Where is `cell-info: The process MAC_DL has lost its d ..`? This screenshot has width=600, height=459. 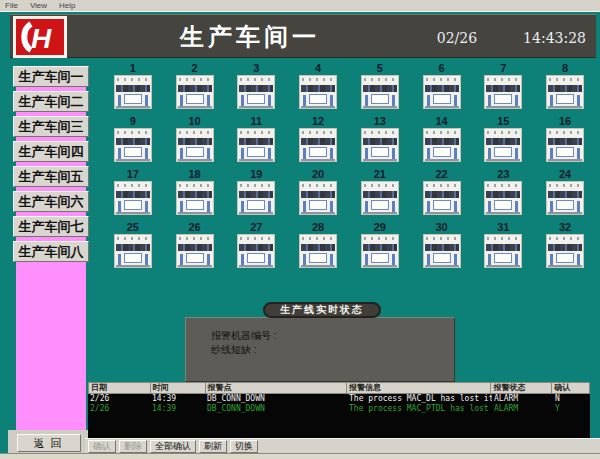
cell-info: The process MAC_DL has lost its d .. is located at coordinates (420, 399).